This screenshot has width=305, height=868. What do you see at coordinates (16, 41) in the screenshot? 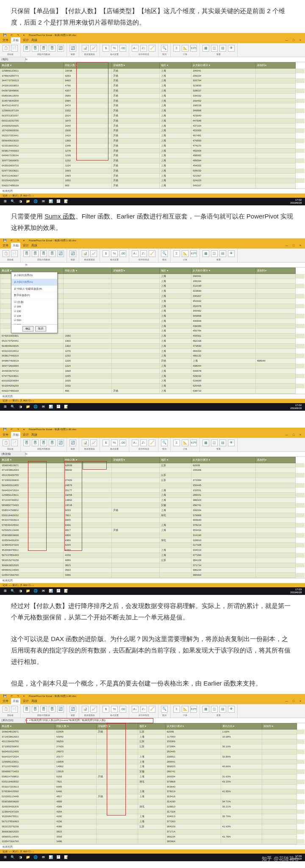
I see `tab-home: 开始` at bounding box center [16, 41].